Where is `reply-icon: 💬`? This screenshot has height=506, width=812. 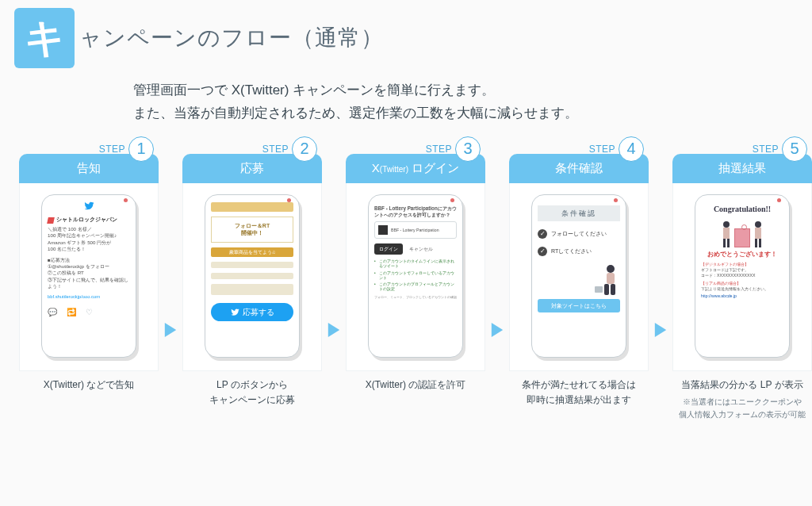 reply-icon: 💬 is located at coordinates (52, 312).